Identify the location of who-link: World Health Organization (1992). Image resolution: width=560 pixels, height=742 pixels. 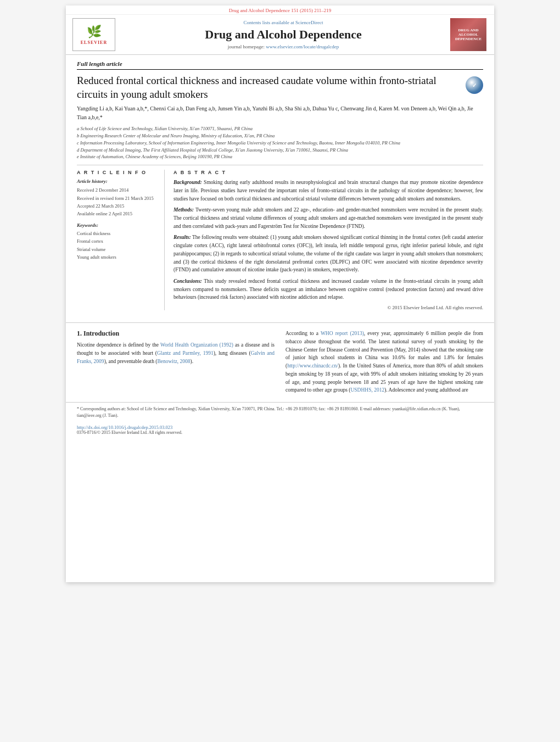
(197, 345).